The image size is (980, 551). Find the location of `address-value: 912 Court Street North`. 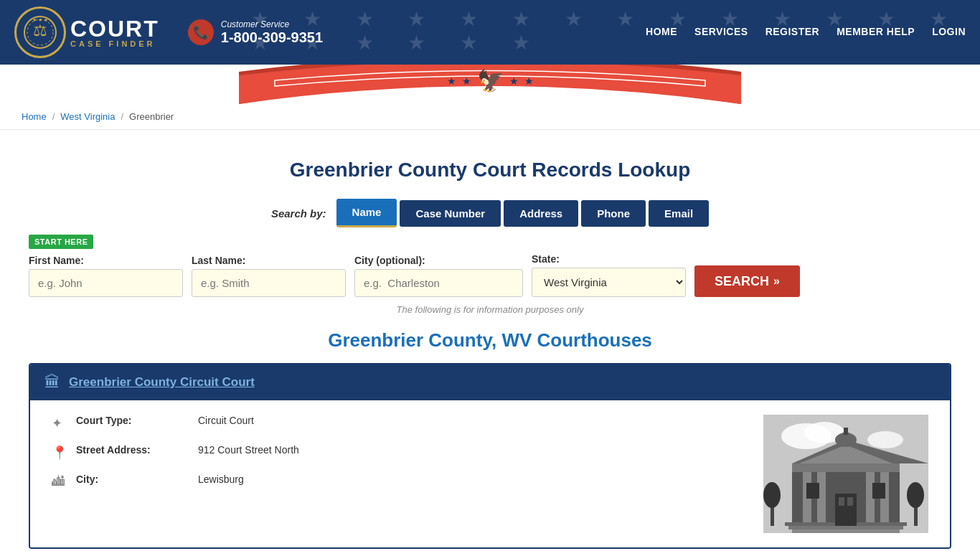

address-value: 912 Court Street North is located at coordinates (248, 450).